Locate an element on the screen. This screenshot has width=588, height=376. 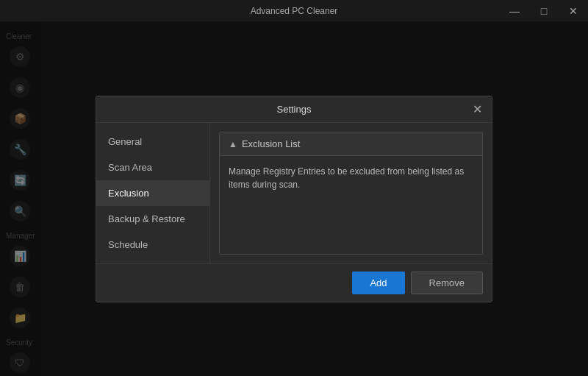
add-button: Add is located at coordinates (378, 283).